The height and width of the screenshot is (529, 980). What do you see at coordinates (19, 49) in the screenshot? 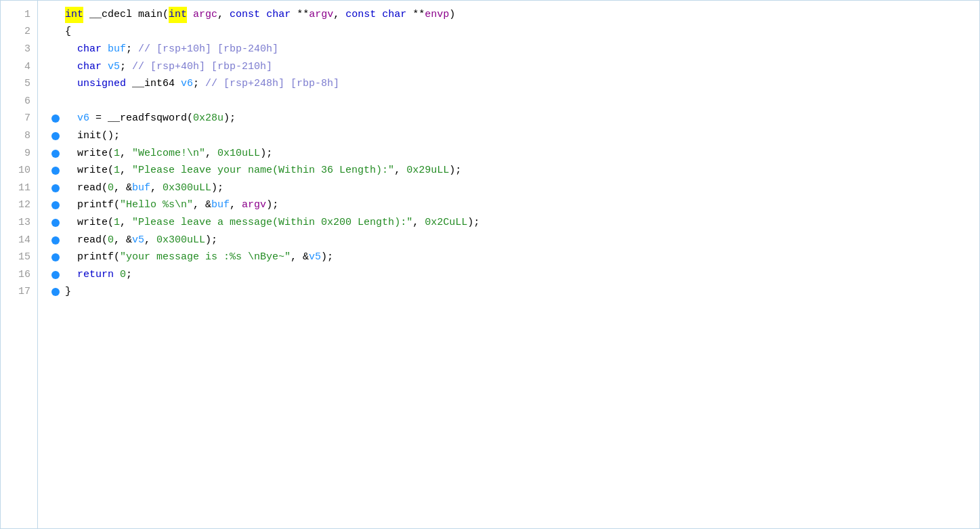
I see `line-num-3: 3` at bounding box center [19, 49].